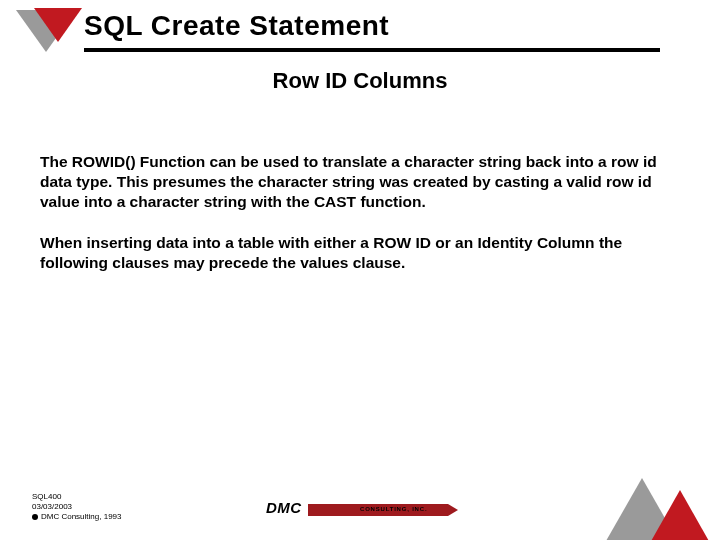 Image resolution: width=720 pixels, height=540 pixels. I want to click on footer-code: SQL400, so click(46, 496).